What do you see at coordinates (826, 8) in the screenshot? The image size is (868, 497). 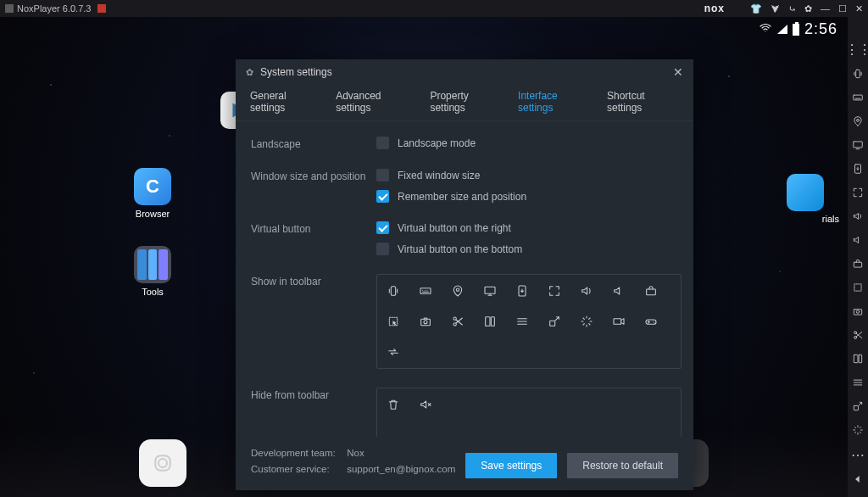 I see `minimize-button: —` at bounding box center [826, 8].